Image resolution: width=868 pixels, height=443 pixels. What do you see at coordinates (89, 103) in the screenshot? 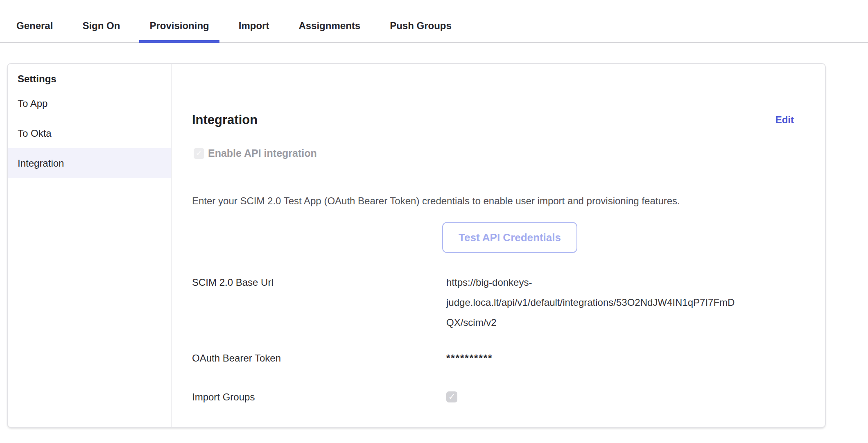
I see `sidebar-item-to-app: To App` at bounding box center [89, 103].